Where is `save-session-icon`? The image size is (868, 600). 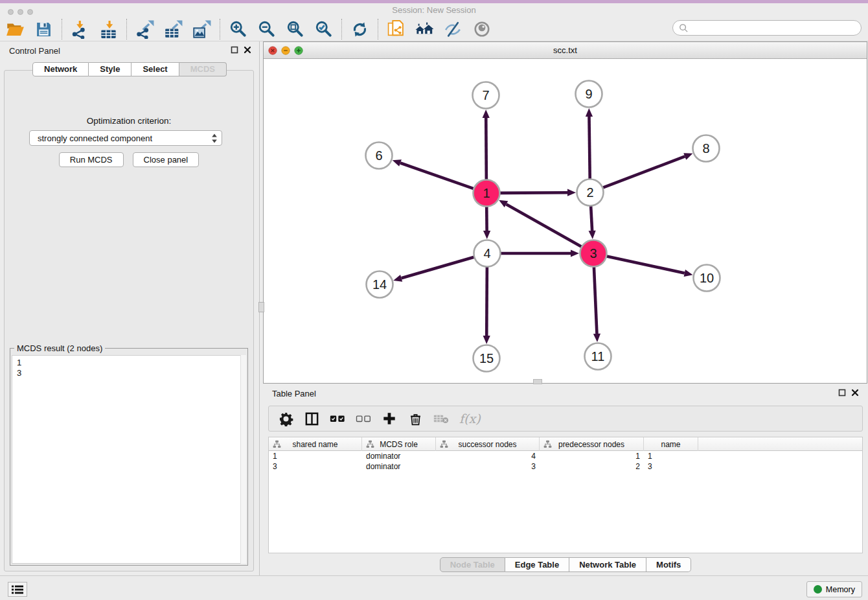 save-session-icon is located at coordinates (44, 30).